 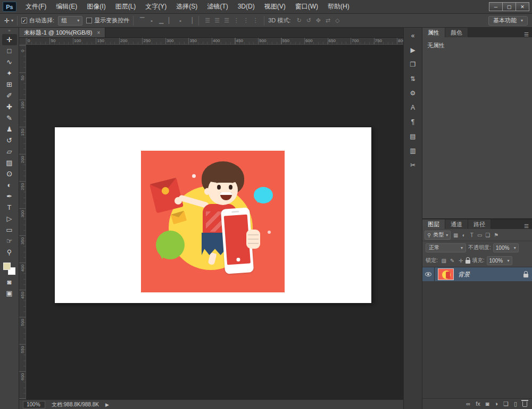 What do you see at coordinates (318, 20) in the screenshot?
I see `3d-drag-icon: ✥` at bounding box center [318, 20].